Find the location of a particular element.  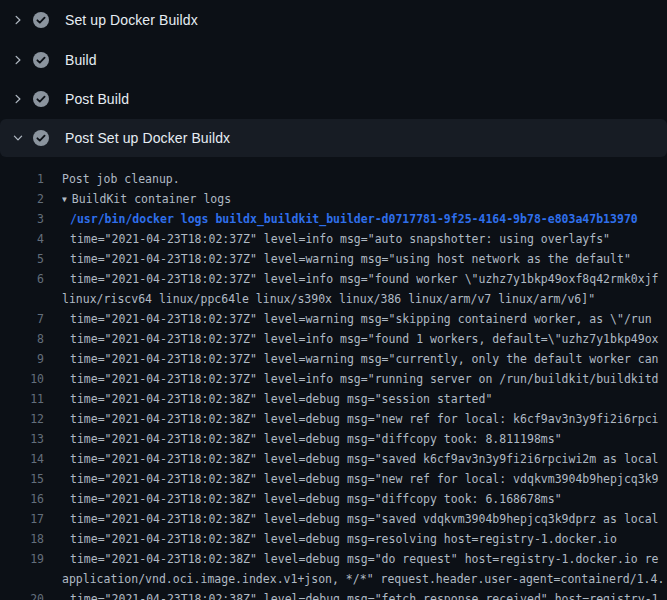

line-number: 14 is located at coordinates (22, 459).